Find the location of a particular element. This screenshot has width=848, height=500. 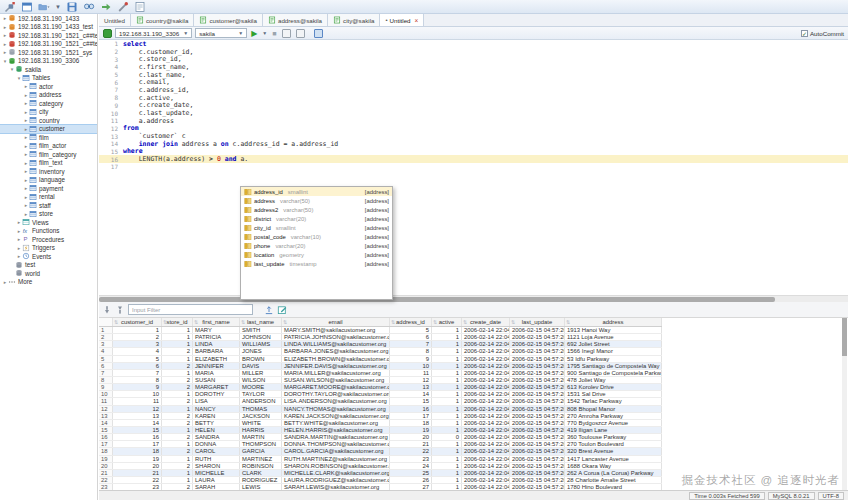

cell-address_id: 13 is located at coordinates (411, 387).